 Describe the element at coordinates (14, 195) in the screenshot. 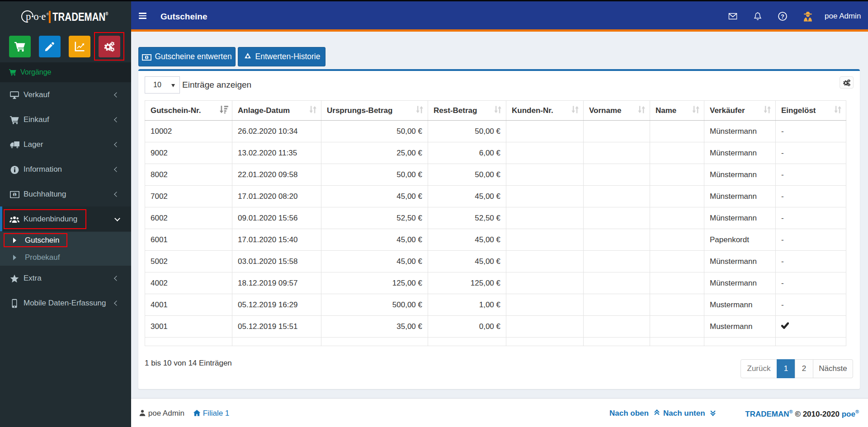

I see `svg-text: 1` at that location.